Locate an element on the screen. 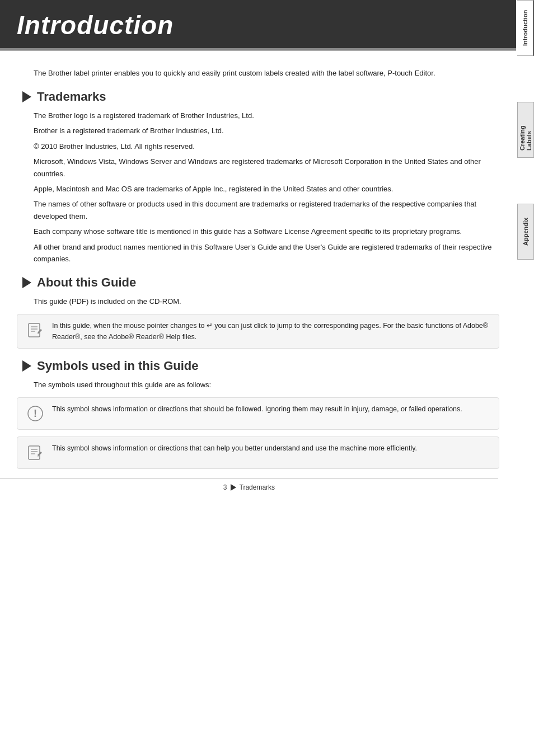 The height and width of the screenshot is (756, 534). symbols-section-header: Symbols used in this Guide is located at coordinates (261, 366).